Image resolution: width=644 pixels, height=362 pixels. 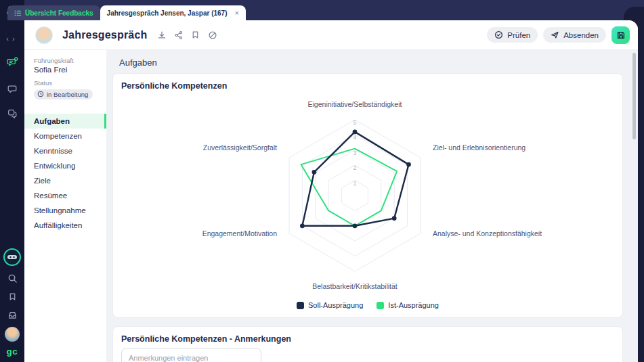 What do you see at coordinates (240, 233) in the screenshot?
I see `radar-axis-label: Engagement/Motivation` at bounding box center [240, 233].